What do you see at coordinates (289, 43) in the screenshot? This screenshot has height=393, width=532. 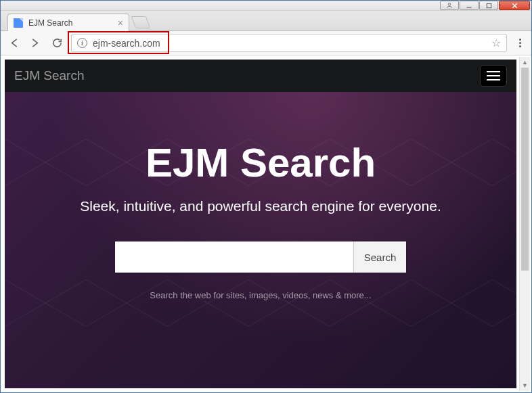 I see `address-bar: i ejm-search.com ☆` at bounding box center [289, 43].